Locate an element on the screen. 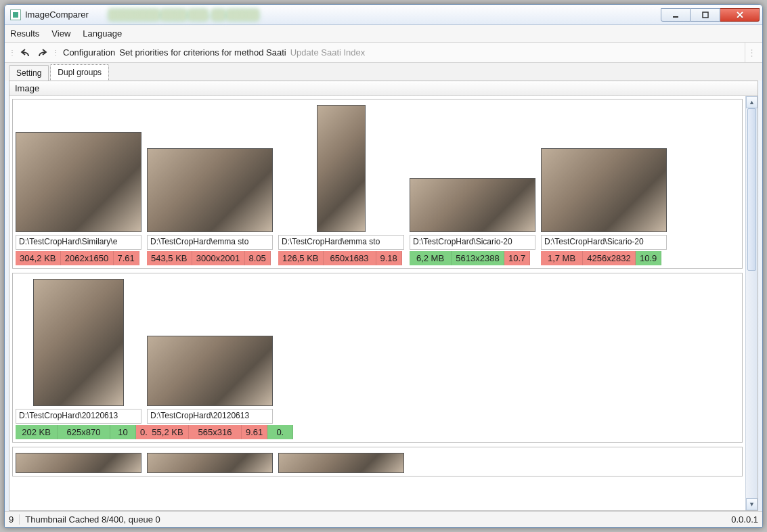 The image size is (767, 532). undo-icon is located at coordinates (26, 53).